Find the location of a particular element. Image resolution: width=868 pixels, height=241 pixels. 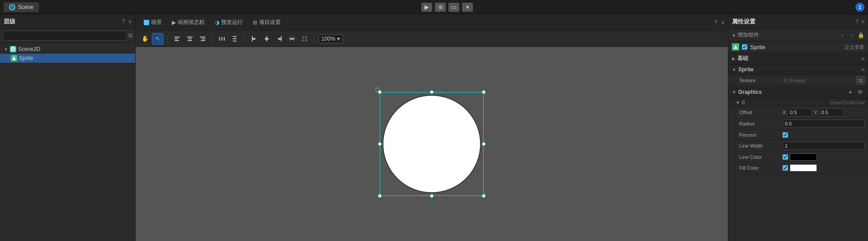

percent-checkbox is located at coordinates (785, 135).